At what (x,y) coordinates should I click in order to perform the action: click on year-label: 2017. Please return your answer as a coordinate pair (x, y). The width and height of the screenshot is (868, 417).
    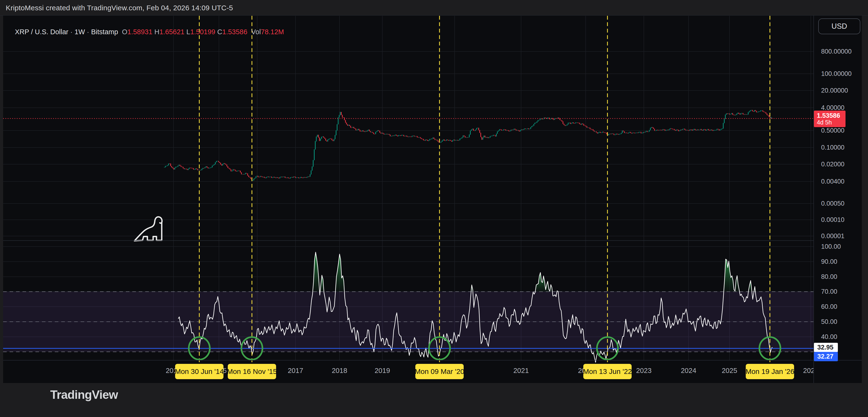
    Looking at the image, I should click on (296, 371).